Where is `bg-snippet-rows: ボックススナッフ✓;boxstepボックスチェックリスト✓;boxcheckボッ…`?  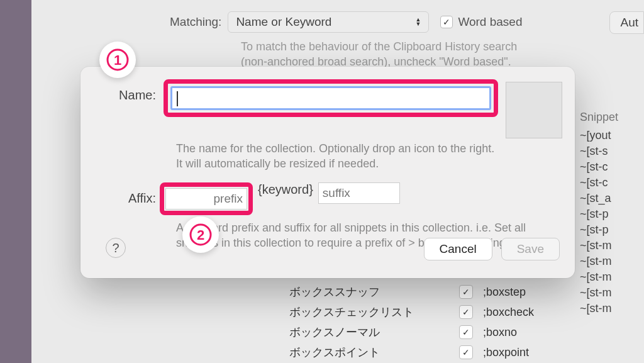 bg-snippet-rows: ボックススナッフ✓;boxstepボックスチェックリスト✓;boxcheckボッ… is located at coordinates (411, 322).